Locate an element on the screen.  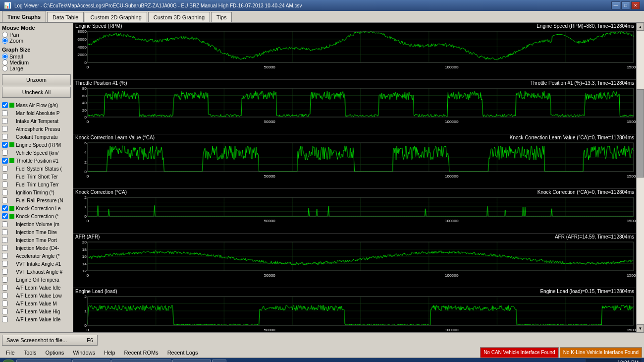
channel-item: Mass Air Flow (g/s) is located at coordinates (37, 105).